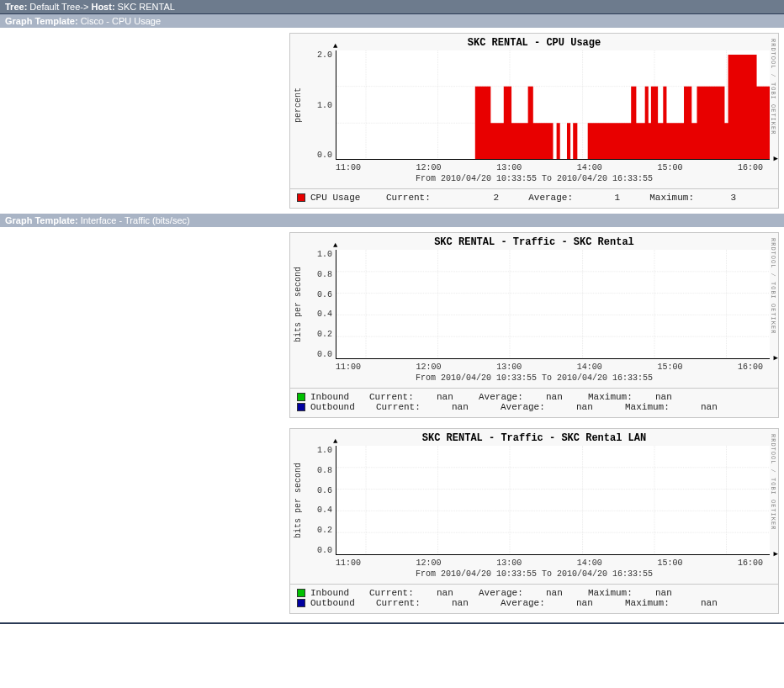 The height and width of the screenshot is (688, 784). What do you see at coordinates (299, 304) in the screenshot?
I see `y-axis-label: bits per second` at bounding box center [299, 304].